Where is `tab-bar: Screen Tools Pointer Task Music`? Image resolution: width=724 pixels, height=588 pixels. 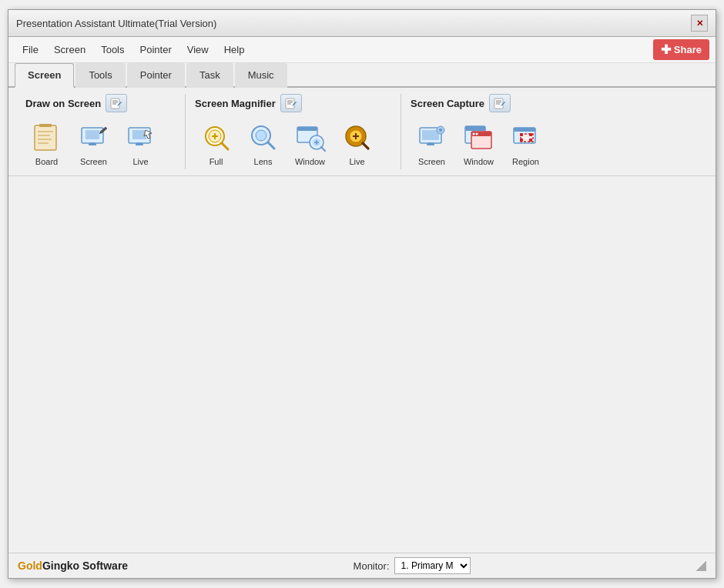
tab-bar: Screen Tools Pointer Task Music is located at coordinates (362, 75).